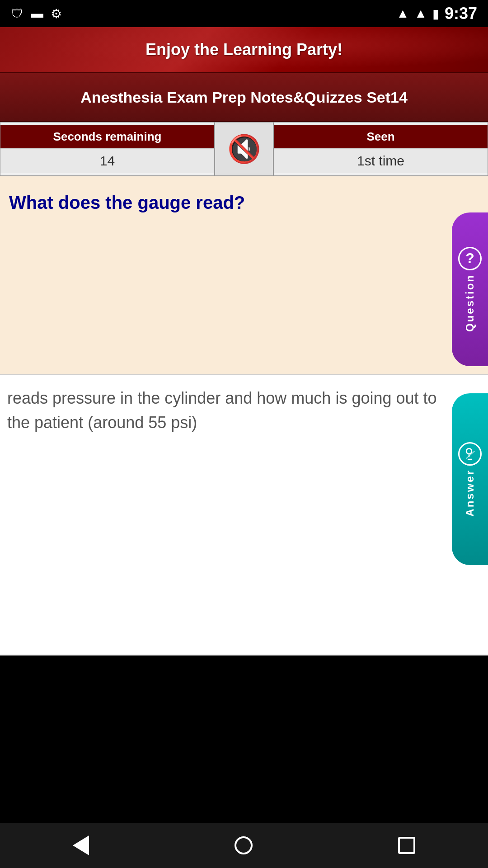  Describe the element at coordinates (437, 14) in the screenshot. I see `status-icons-right: ▲ ▲ ▮ 9:37` at that location.